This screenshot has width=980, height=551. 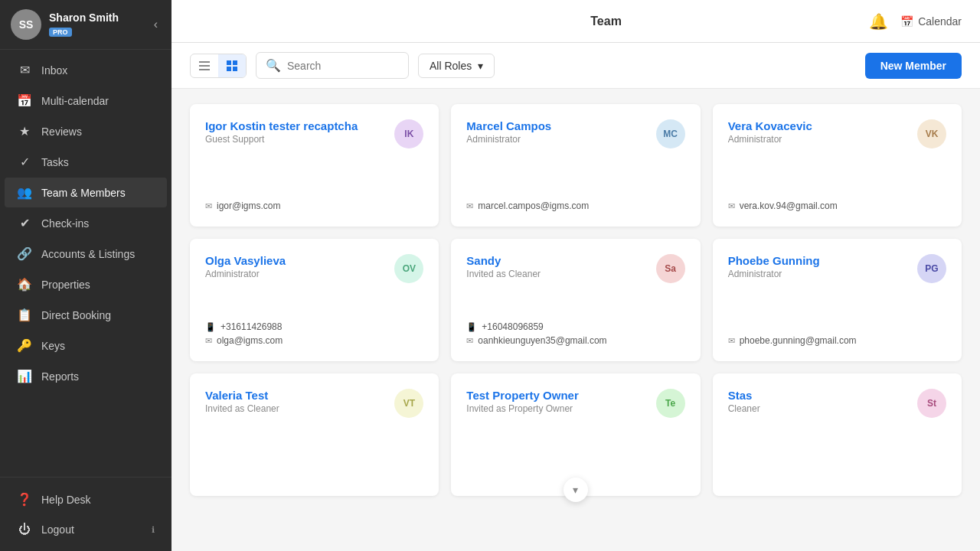 What do you see at coordinates (100, 18) in the screenshot?
I see `profile-name: Sharon Smith` at bounding box center [100, 18].